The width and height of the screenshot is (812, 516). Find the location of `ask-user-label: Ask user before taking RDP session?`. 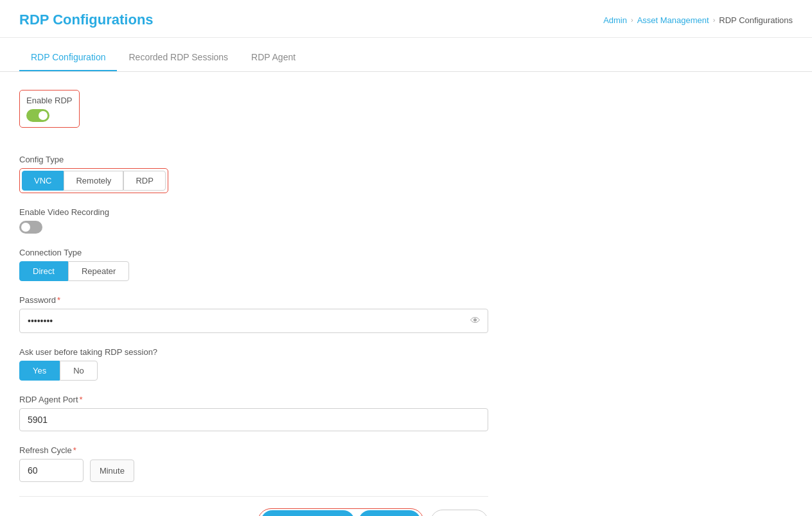

ask-user-label: Ask user before taking RDP session? is located at coordinates (406, 352).